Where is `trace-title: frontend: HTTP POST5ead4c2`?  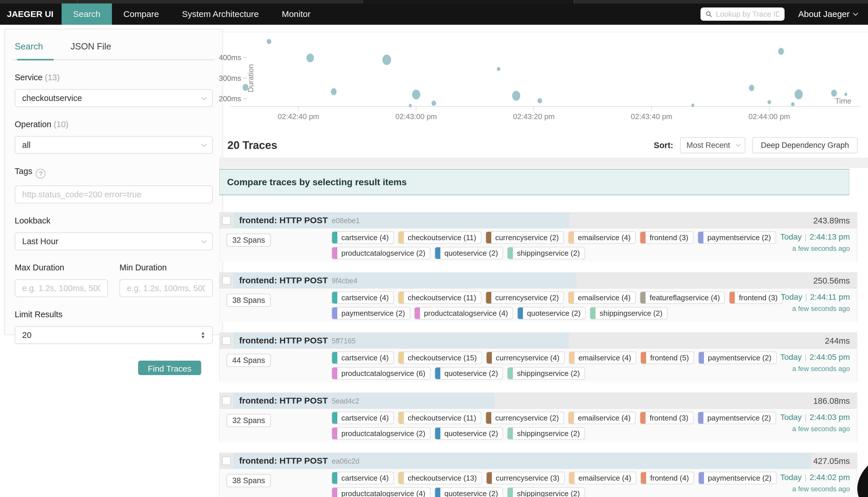 trace-title: frontend: HTTP POST5ead4c2 is located at coordinates (299, 401).